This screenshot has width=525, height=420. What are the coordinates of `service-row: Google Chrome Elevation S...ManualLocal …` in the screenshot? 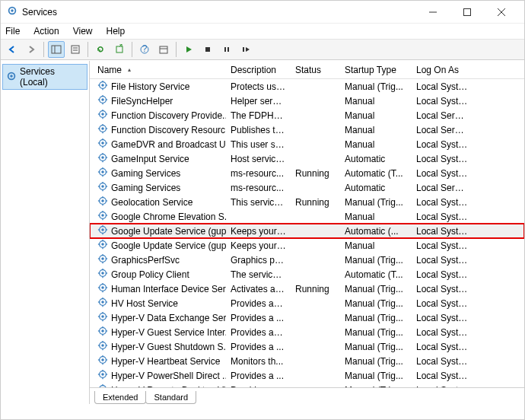 It's located at (307, 216).